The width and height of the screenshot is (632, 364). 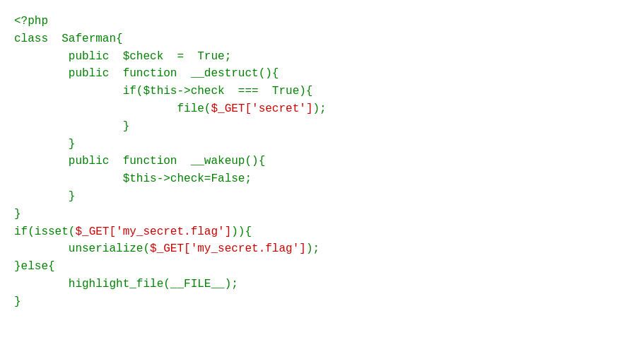 What do you see at coordinates (55, 39) in the screenshot?
I see `code-token` at bounding box center [55, 39].